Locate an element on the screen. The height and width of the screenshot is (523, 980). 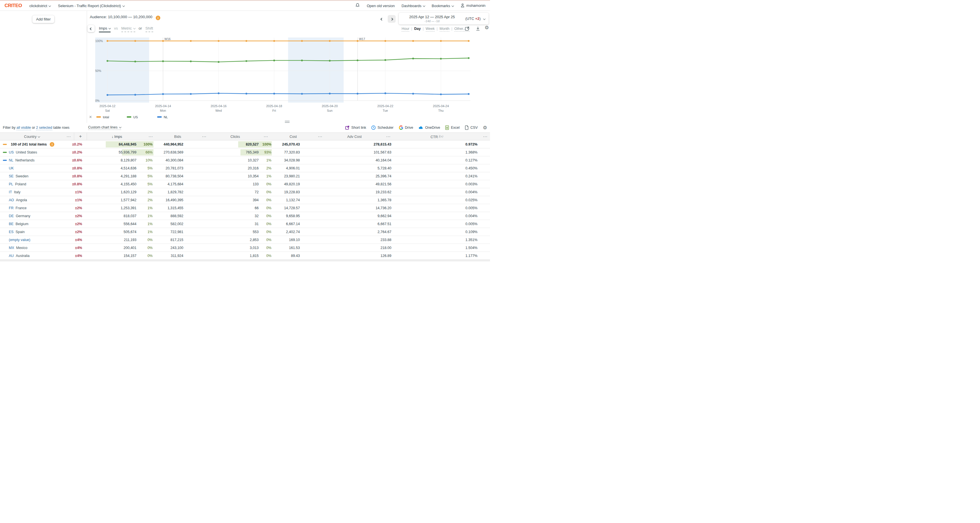
table-row: UK ±0.8% 4,514,636 5% 20,781,073 20,316 … is located at coordinates (245, 168).